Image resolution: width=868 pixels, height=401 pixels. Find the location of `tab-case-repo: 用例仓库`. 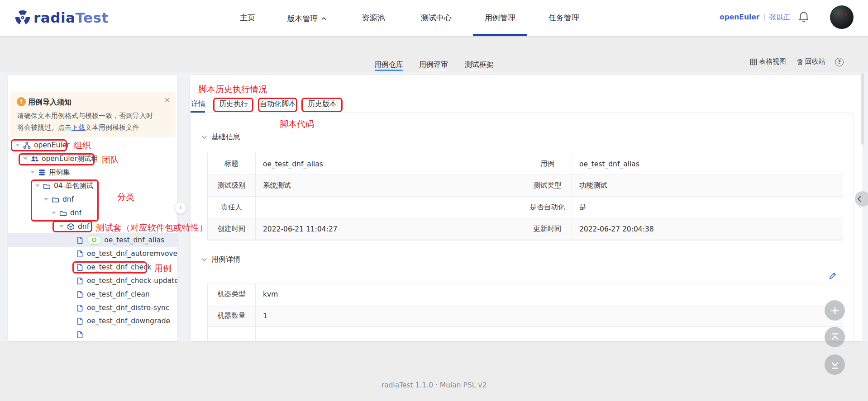

tab-case-repo: 用例仓库 is located at coordinates (389, 65).